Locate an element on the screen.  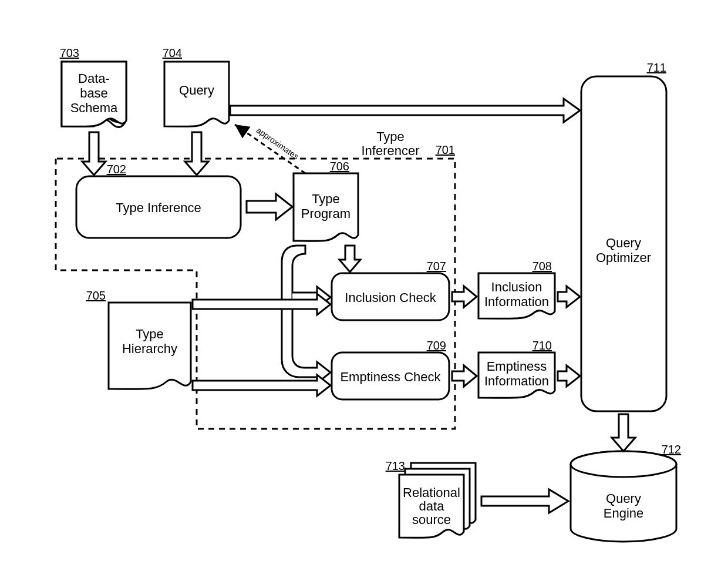
ref-713: 713 is located at coordinates (396, 466).